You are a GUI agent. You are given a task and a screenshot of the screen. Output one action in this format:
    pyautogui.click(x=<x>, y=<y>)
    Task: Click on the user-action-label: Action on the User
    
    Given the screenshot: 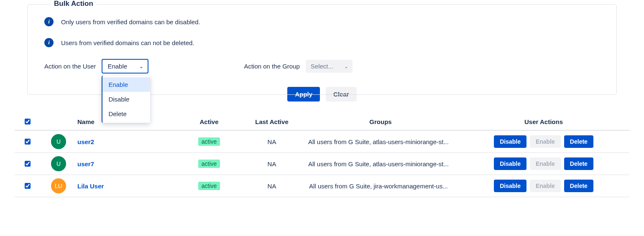 What is the action you would take?
    pyautogui.click(x=70, y=66)
    